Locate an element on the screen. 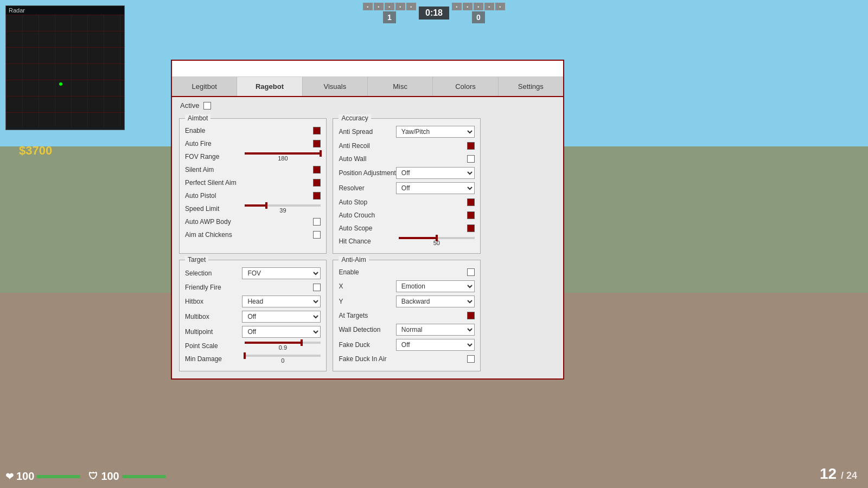  antiaim-section: Anti-Aim Enable X Emotion Y Backward is located at coordinates (406, 316).